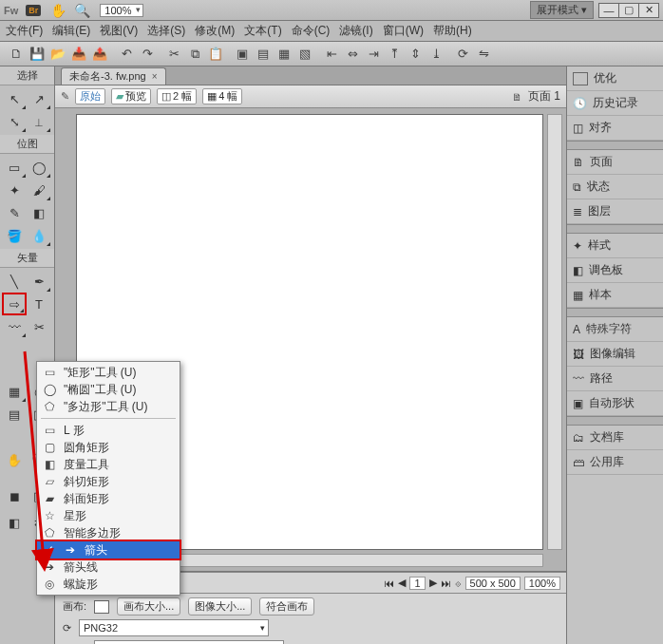 This screenshot has height=644, width=663. I want to click on flyout-arrow-line: ➔箭头线, so click(108, 567).